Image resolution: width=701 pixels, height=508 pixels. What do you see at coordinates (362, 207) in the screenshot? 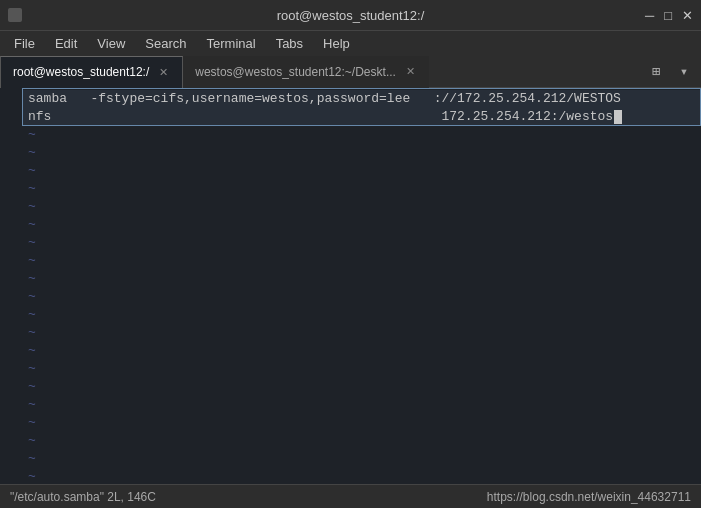
I see `tilde-line-5: ~` at bounding box center [362, 207].